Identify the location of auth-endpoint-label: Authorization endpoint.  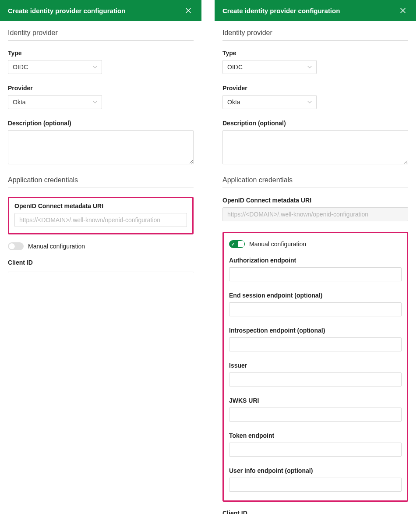
(315, 260).